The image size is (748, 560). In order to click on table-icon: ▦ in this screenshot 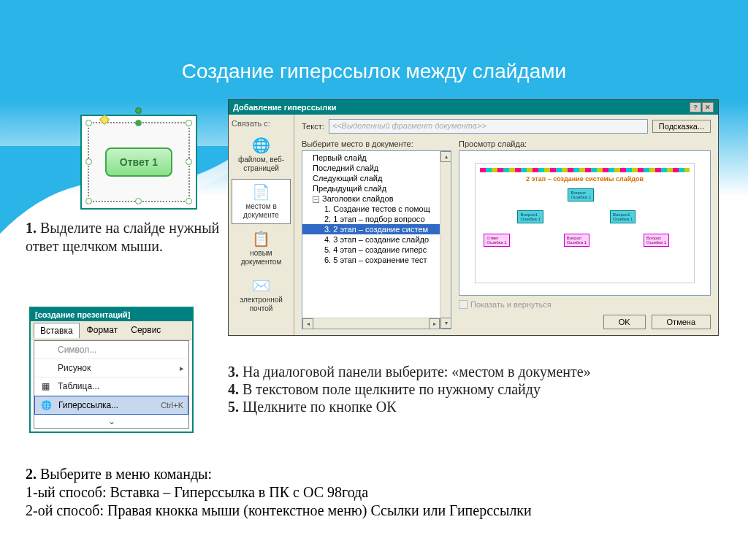, I will do `click(45, 386)`.